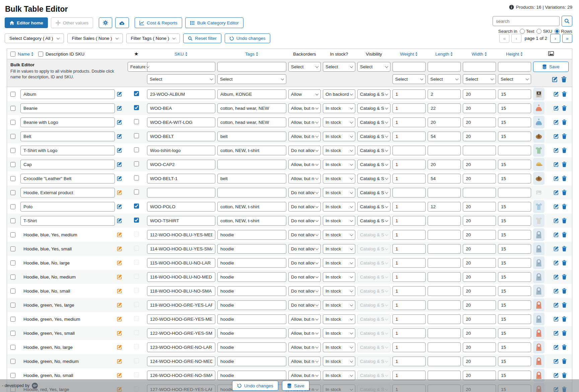  What do you see at coordinates (202, 38) in the screenshot?
I see `reset-filter-button: Reset filter` at bounding box center [202, 38].